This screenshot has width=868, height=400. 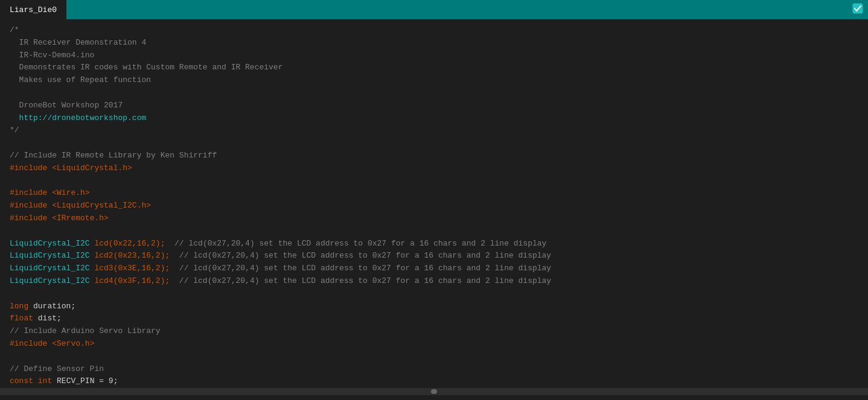 I want to click on code-line: LiquidCrystal_I2C lcd3(0x3E,16,2); // lc…, so click(x=434, y=269).